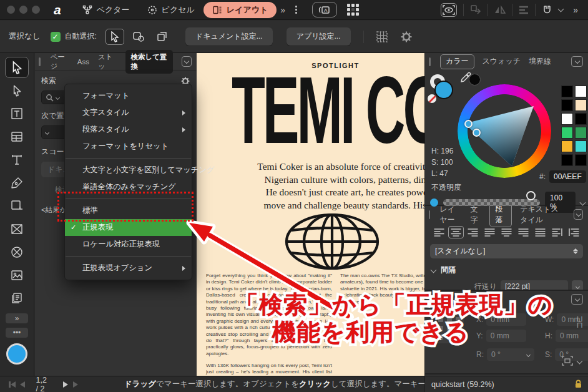  Describe the element at coordinates (434, 270) in the screenshot. I see `spacing-collapse-caret` at that location.